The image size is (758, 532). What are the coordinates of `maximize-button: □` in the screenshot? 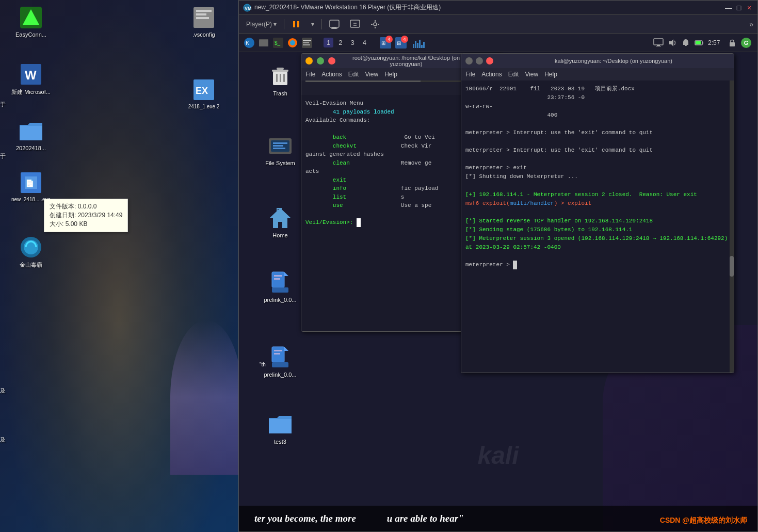 It's located at (739, 8).